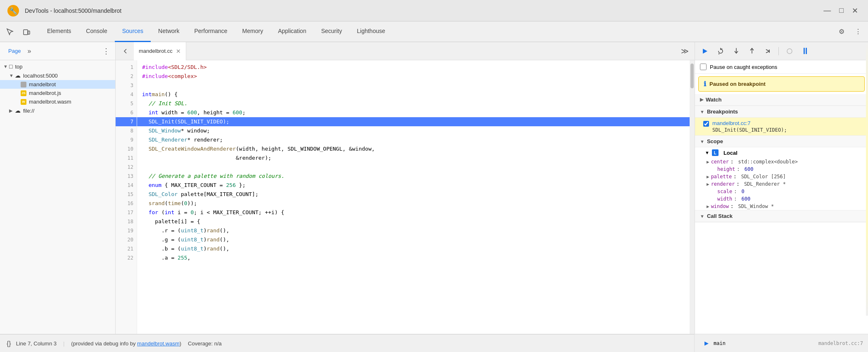 The width and height of the screenshot is (868, 352). Describe the element at coordinates (781, 162) in the screenshot. I see `scope-var-center: ▶ center : std::complex<double>` at that location.